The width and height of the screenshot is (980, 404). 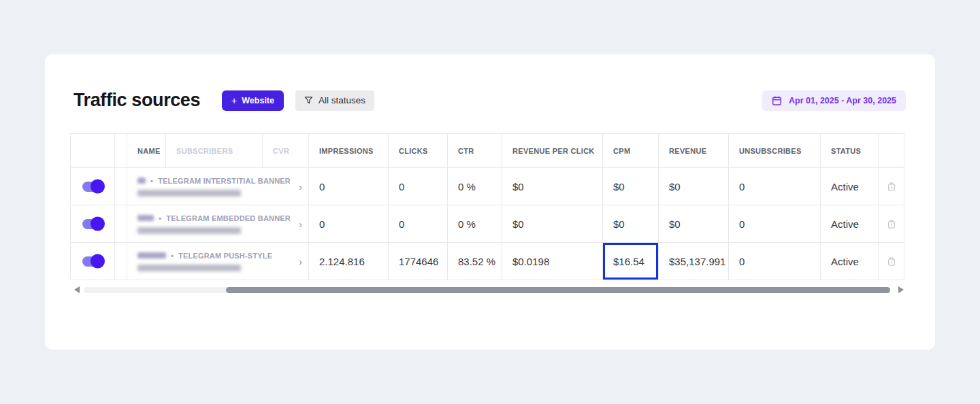 What do you see at coordinates (475, 151) in the screenshot?
I see `column-header-ctr: CTR` at bounding box center [475, 151].